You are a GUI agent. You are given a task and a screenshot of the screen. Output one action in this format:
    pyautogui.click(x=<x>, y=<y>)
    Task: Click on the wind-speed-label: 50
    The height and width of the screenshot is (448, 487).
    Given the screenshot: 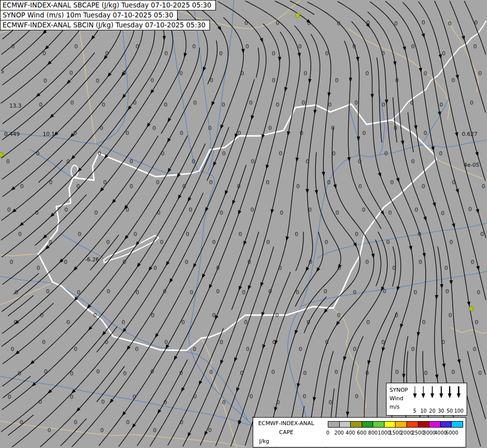 What is the action you would take?
    pyautogui.click(x=450, y=411)
    